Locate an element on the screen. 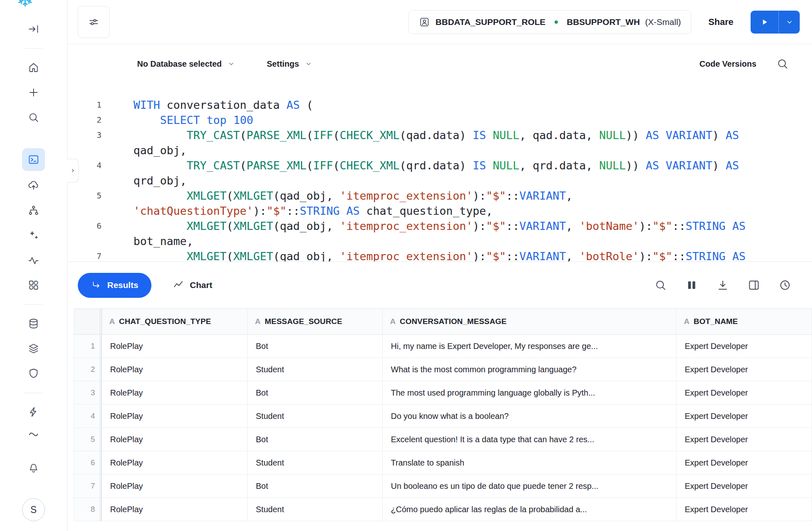  column-header-label: BOT_NAME is located at coordinates (716, 322).